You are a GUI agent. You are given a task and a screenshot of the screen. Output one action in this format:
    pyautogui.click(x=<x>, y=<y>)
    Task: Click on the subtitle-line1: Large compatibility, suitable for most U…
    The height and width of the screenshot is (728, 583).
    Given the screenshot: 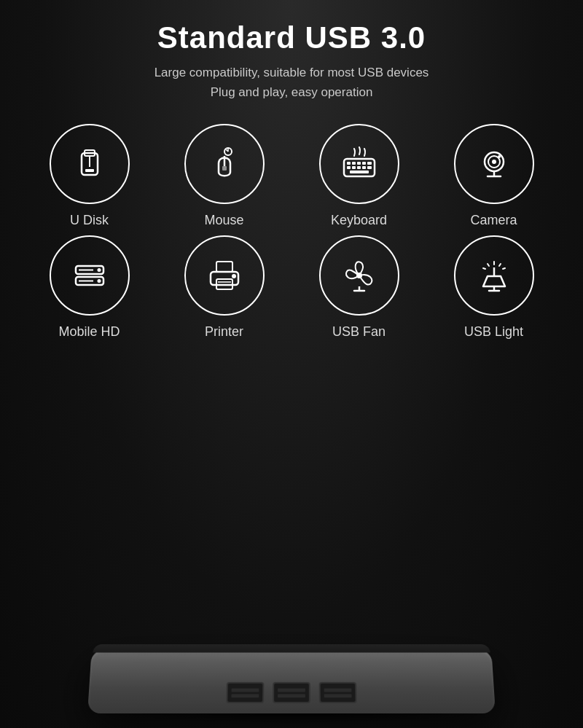 What is the action you would take?
    pyautogui.click(x=292, y=73)
    